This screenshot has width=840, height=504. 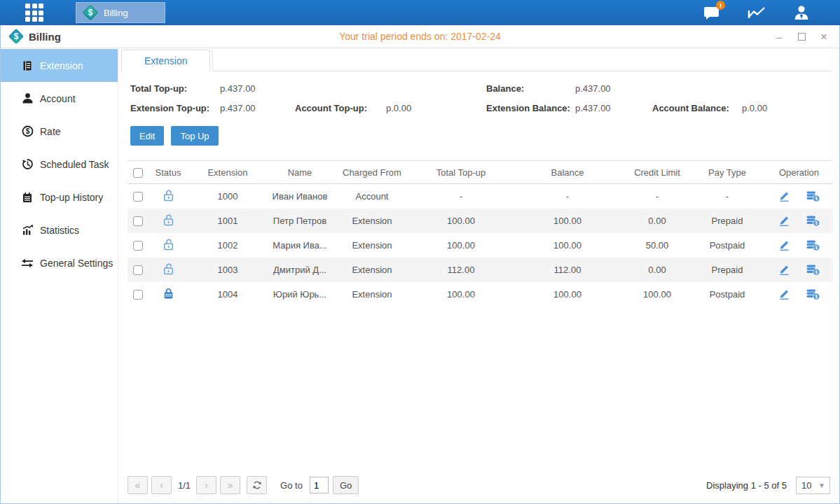 I want to click on go-button: Go, so click(x=346, y=485).